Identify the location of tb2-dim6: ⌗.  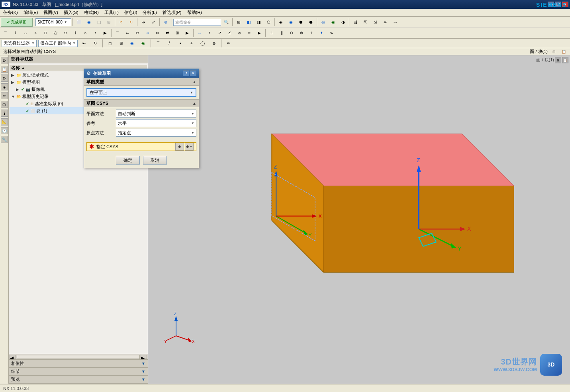
(249, 33).